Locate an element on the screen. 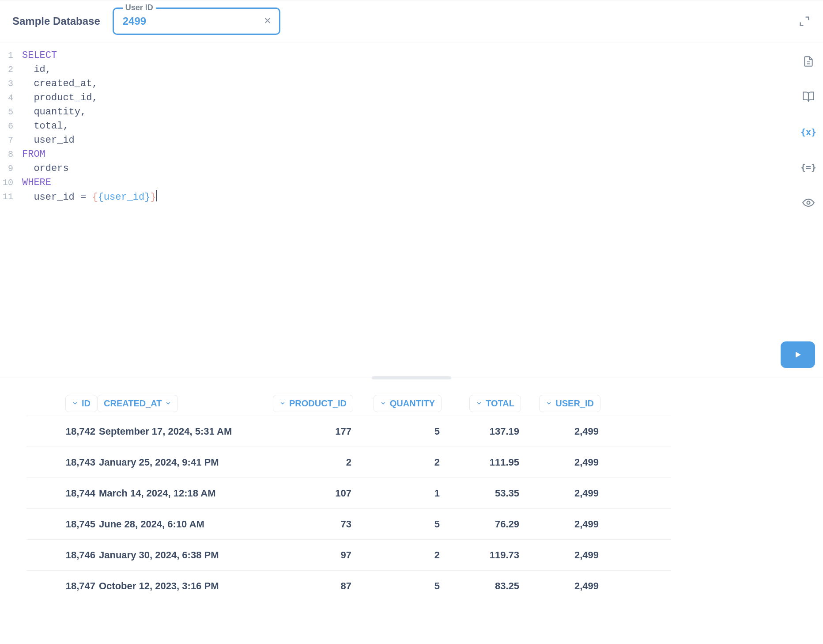 The width and height of the screenshot is (823, 644). line-number: 6 is located at coordinates (7, 126).